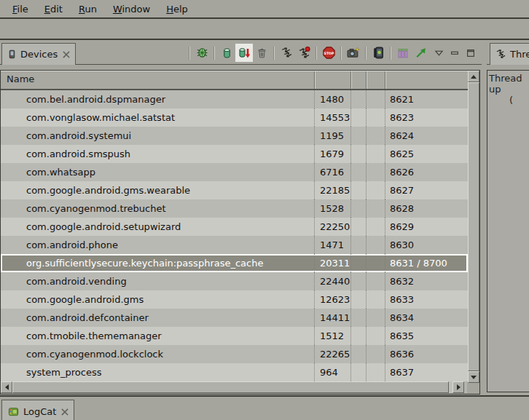 This screenshot has width=529, height=420. Describe the element at coordinates (332, 317) in the screenshot. I see `process-pid: 14411` at that location.